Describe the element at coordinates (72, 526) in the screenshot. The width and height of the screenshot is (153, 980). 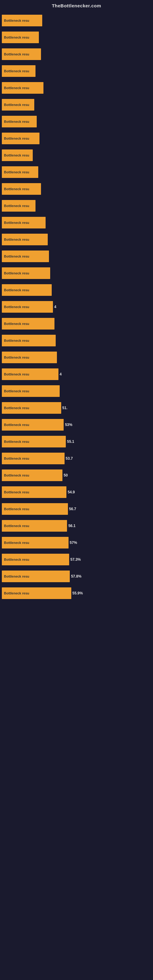
I see `bar-value: 56.1` at that location.